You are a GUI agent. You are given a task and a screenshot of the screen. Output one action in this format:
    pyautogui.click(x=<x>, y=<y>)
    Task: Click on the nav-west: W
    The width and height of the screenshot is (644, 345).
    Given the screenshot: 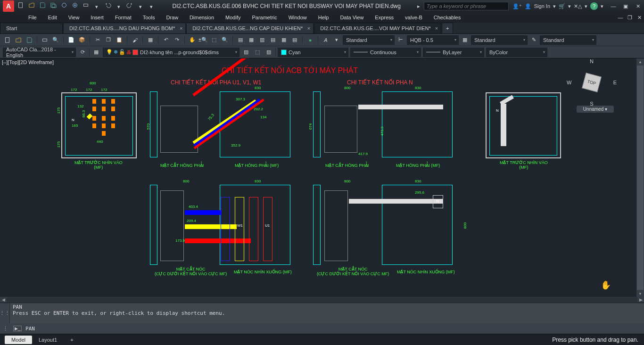 What is the action you would take?
    pyautogui.click(x=569, y=82)
    